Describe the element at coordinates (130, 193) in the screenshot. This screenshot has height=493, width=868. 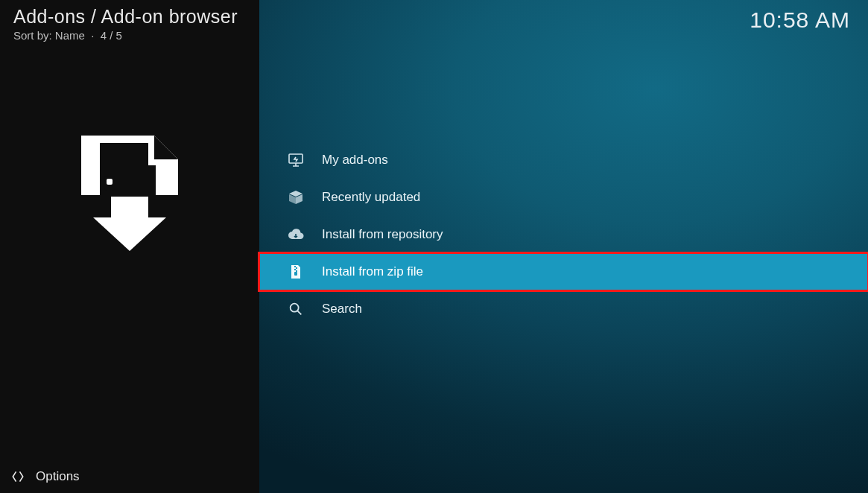
I see `zip-download-icon` at that location.